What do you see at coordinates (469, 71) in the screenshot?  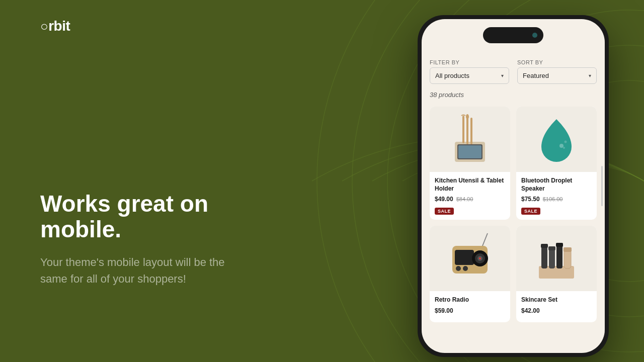 I see `filter-group: FILTER BY All products ▾` at bounding box center [469, 71].